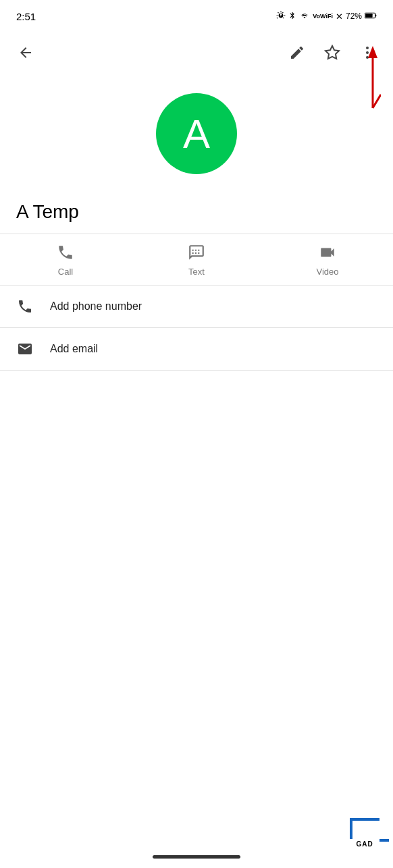 The width and height of the screenshot is (393, 868). I want to click on vowifi-icon: VoWiFi, so click(323, 16).